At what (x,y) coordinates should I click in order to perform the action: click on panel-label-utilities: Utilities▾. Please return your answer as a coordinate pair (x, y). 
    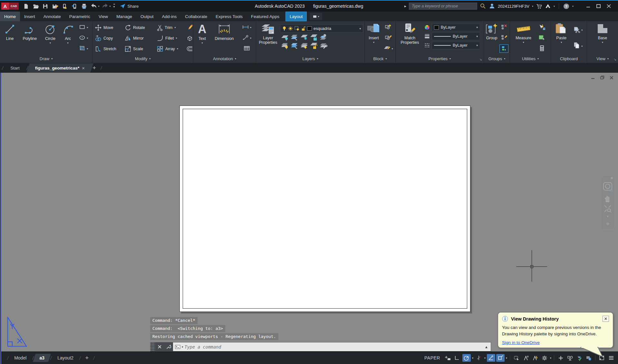
    Looking at the image, I should click on (530, 59).